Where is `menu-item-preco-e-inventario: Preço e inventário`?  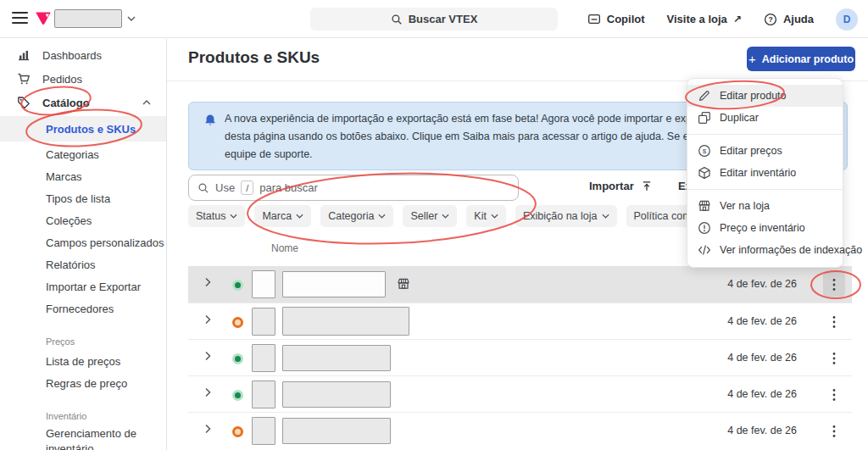
menu-item-preco-e-inventario: Preço e inventário is located at coordinates (765, 228).